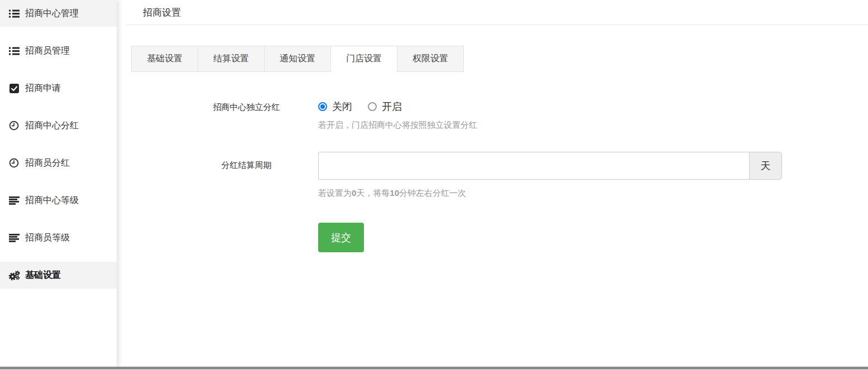 The image size is (868, 370). I want to click on sidebar: 招商中心管理 招商员管理 招商申请 招商中心分红 招商员分红 招商中心等级, so click(58, 185).